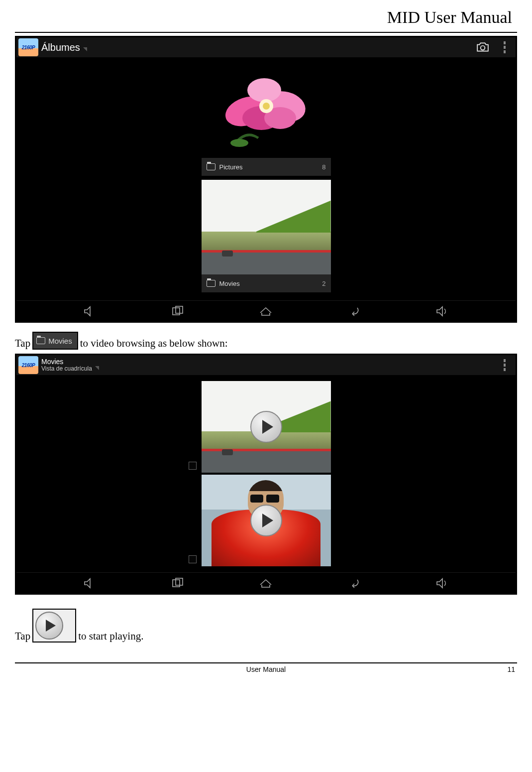  Describe the element at coordinates (231, 167) in the screenshot. I see `album-name: Pictures` at that location.